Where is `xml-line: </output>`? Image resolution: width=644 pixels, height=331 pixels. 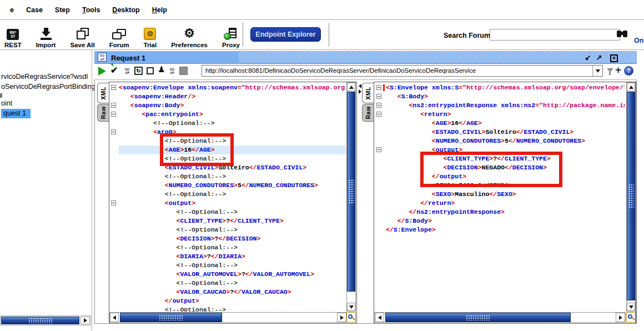 xml-line: </output> is located at coordinates (232, 301).